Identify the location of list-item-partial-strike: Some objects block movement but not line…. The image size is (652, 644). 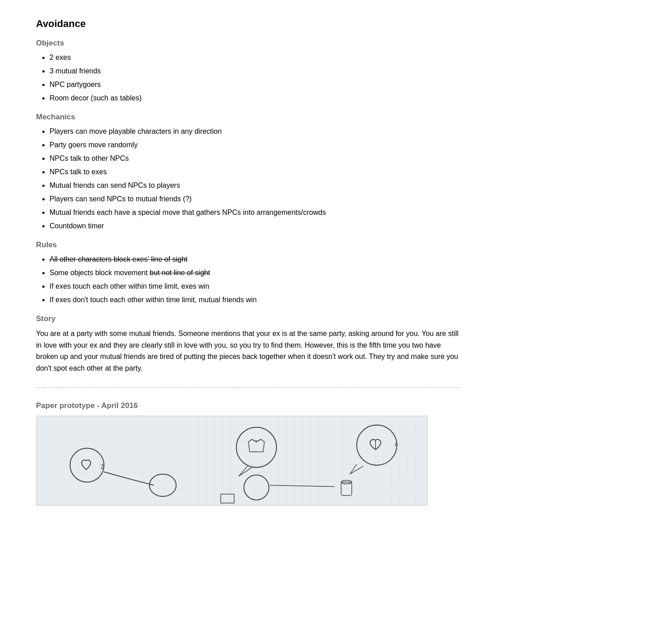
(254, 273).